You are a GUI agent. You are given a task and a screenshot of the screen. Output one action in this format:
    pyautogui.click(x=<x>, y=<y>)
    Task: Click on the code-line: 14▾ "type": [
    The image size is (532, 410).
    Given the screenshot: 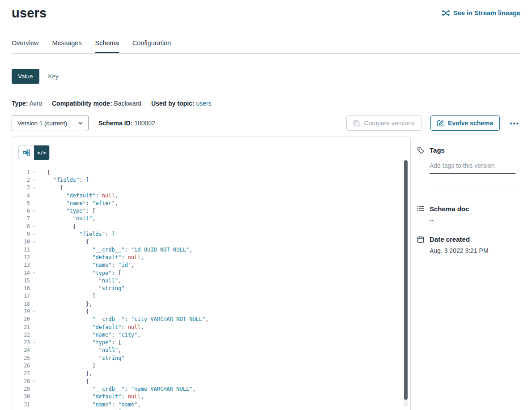 What is the action you would take?
    pyautogui.click(x=214, y=273)
    